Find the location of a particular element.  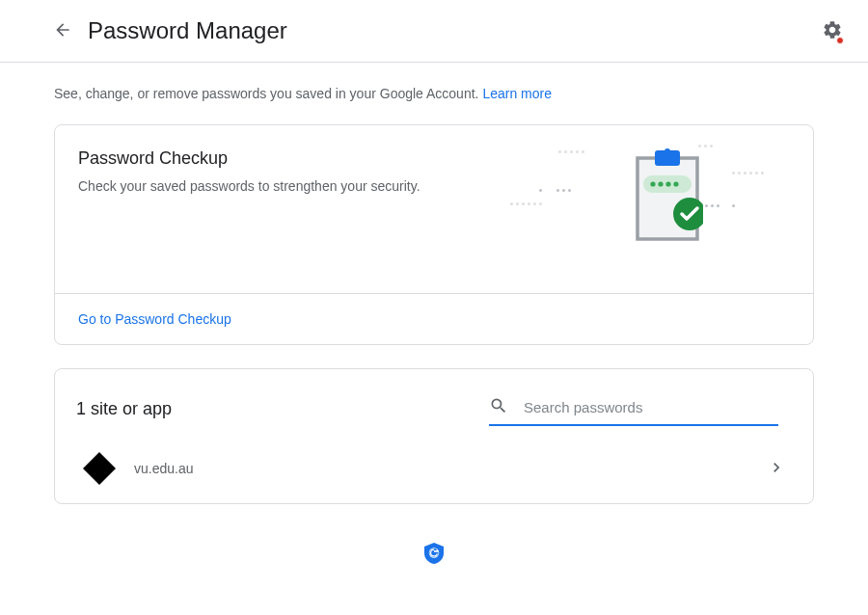

intro-description: See, change, or remove passwords you sav… is located at coordinates (268, 94).